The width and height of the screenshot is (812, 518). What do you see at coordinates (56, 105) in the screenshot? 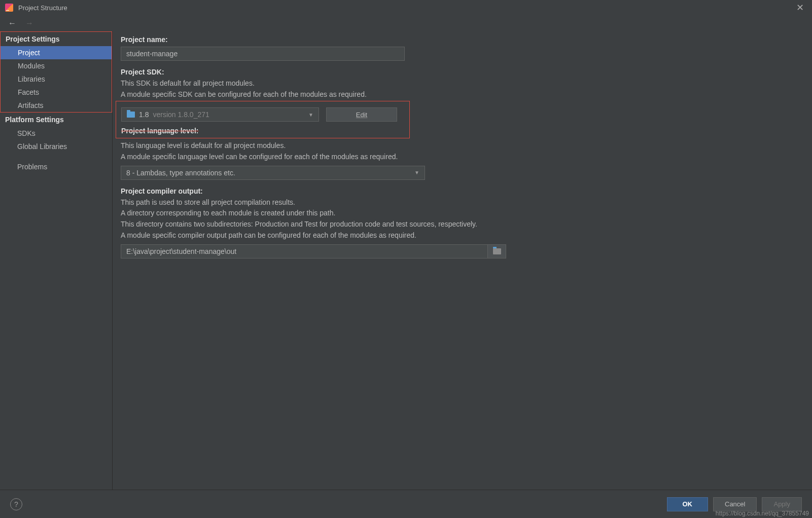
I see `sidebar-item-artifacts: Artifacts` at bounding box center [56, 105].